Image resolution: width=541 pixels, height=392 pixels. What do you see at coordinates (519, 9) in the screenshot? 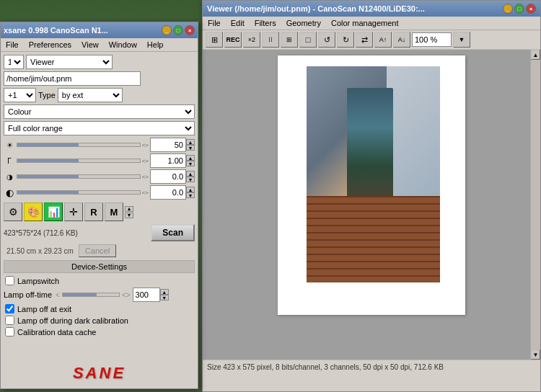
I see `viewer-maximize-btn: □` at bounding box center [519, 9].